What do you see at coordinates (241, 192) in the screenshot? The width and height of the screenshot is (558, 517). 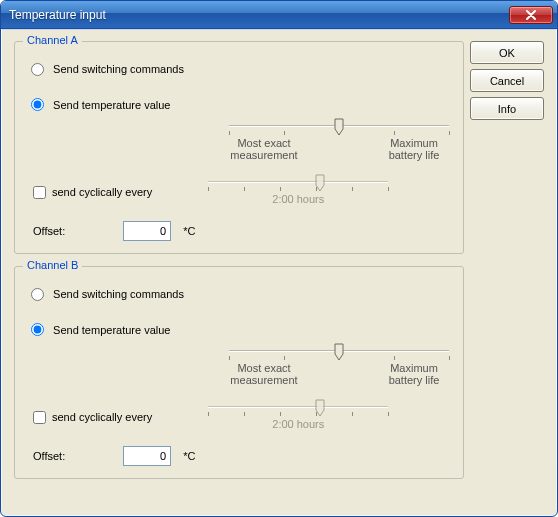 I see `cycle-row-a: send cyclically every 2:00 hours` at bounding box center [241, 192].